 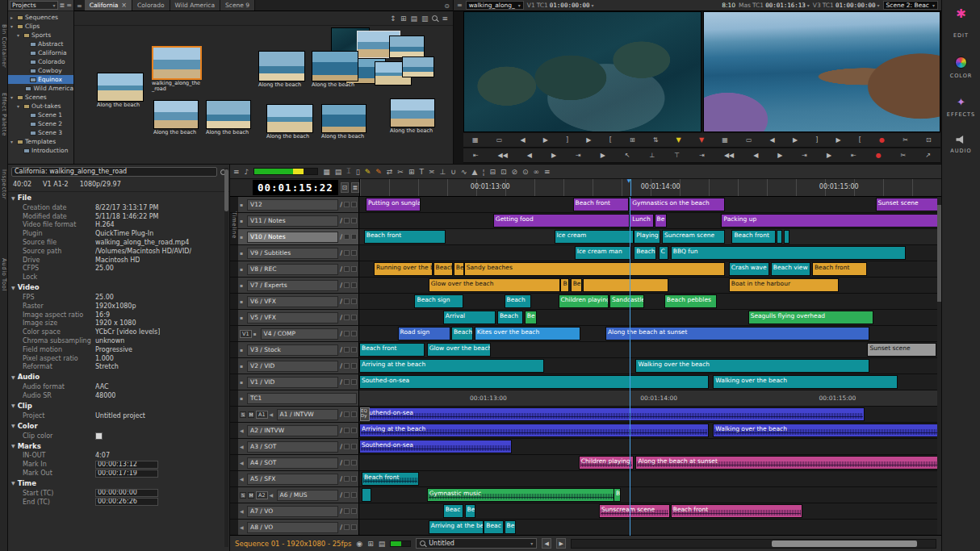 What do you see at coordinates (299, 350) in the screenshot?
I see `track-header-v3-stock: ▪V3 / Stock∕` at bounding box center [299, 350].